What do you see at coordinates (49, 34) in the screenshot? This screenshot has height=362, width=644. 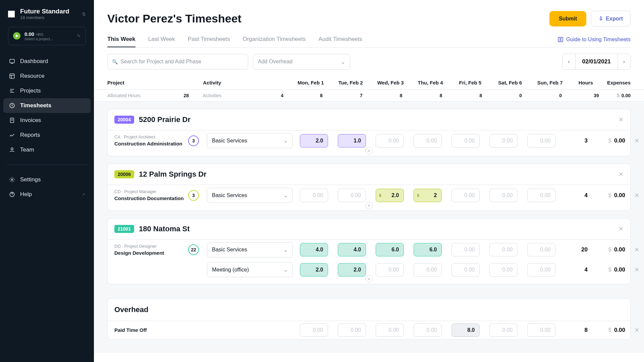 I see `timer-hours: 0.00 HRS` at bounding box center [49, 34].